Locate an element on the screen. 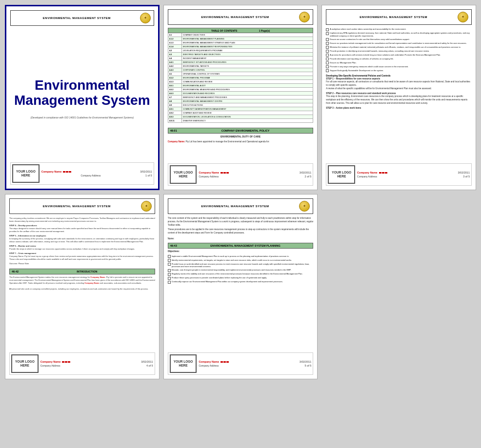  toc-table: TABLE OF CONTENTS 1 Page(s) 4.1COMPANY O… is located at coordinates (241, 75).